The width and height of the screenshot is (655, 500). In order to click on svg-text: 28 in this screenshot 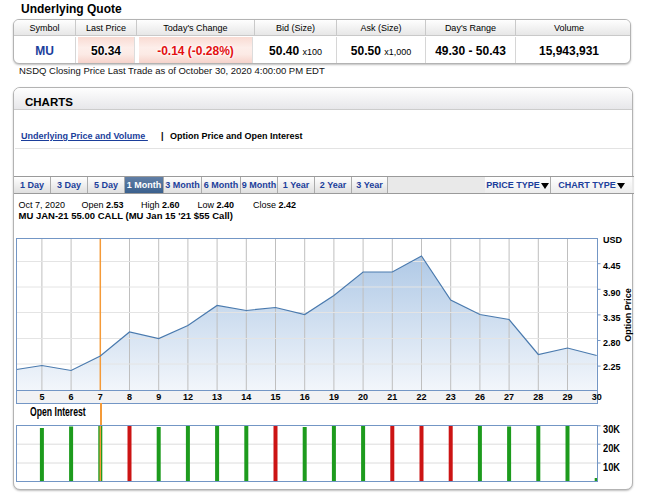, I will do `click(538, 397)`.